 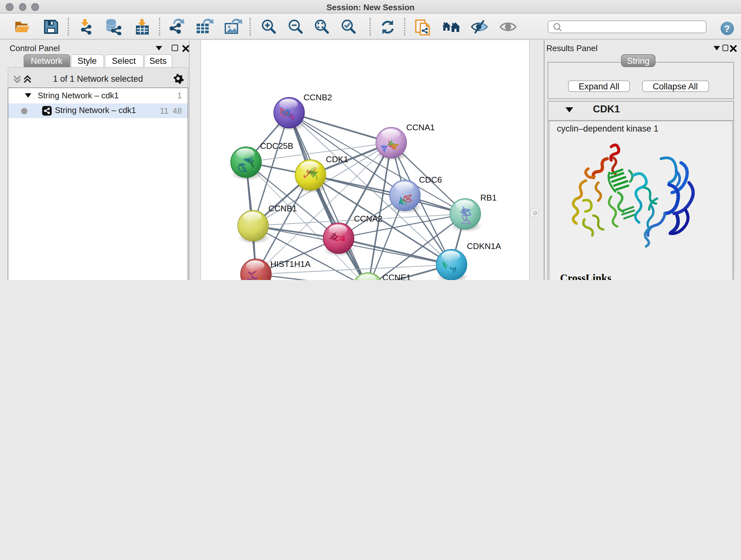 What do you see at coordinates (277, 146) in the screenshot?
I see `svg-text: CDC25B` at bounding box center [277, 146].